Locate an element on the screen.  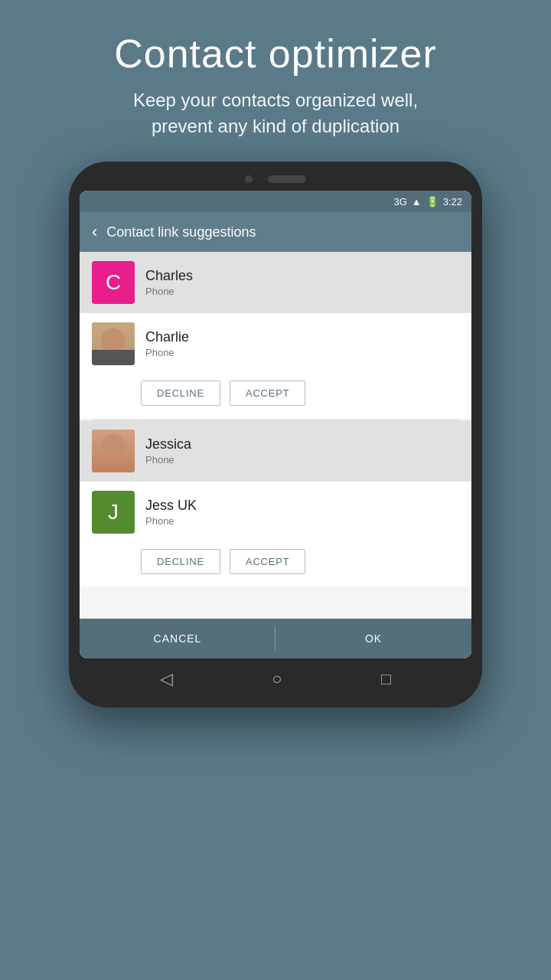
suggestion-row-charlie: Charlie Phone is located at coordinates (276, 344).